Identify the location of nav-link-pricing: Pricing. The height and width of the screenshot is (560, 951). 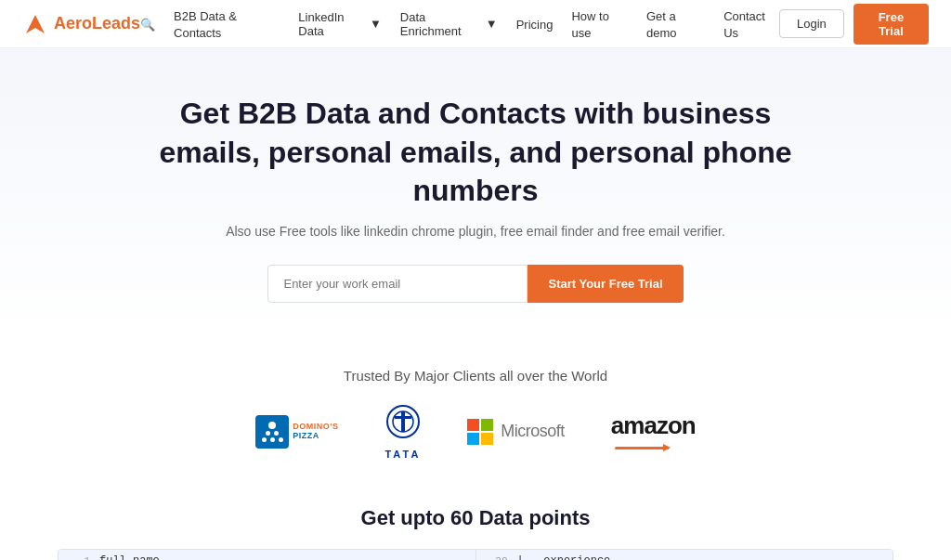
(535, 24).